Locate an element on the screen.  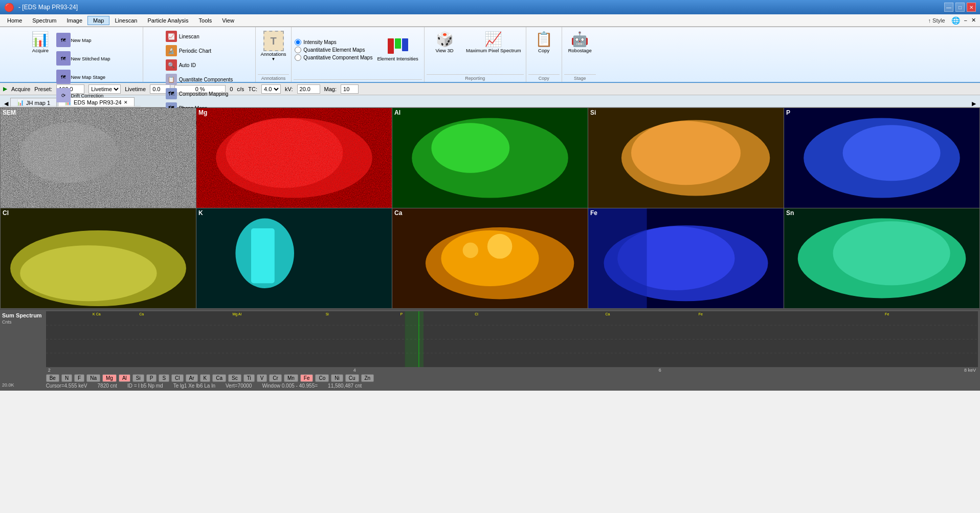
cl-image is located at coordinates (98, 258).